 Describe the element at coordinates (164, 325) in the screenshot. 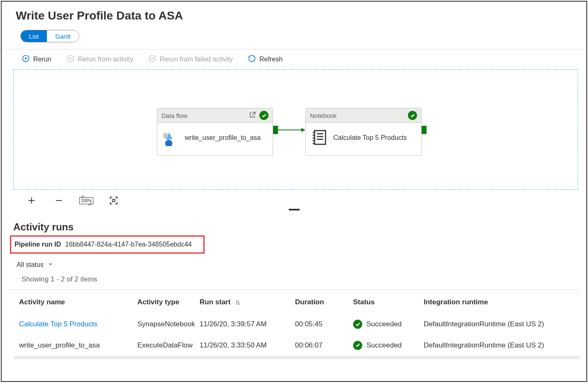

I see `cell-activity-type: SynapseNotebook` at that location.